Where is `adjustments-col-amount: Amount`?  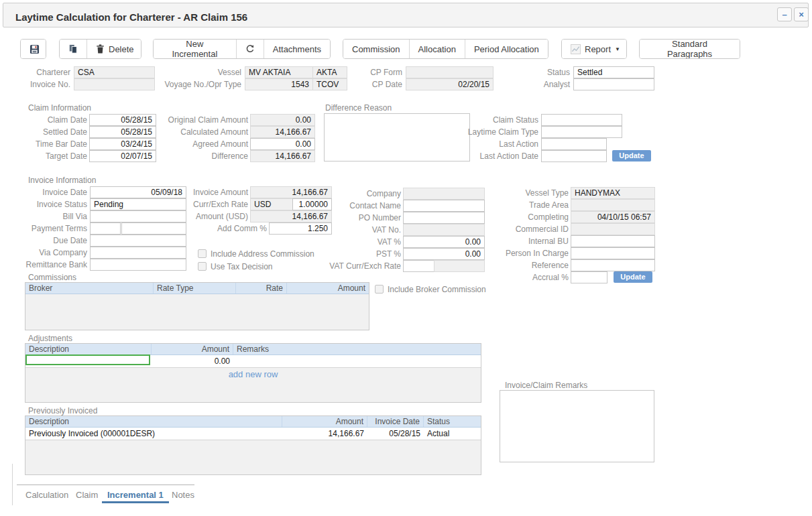
adjustments-col-amount: Amount is located at coordinates (192, 349).